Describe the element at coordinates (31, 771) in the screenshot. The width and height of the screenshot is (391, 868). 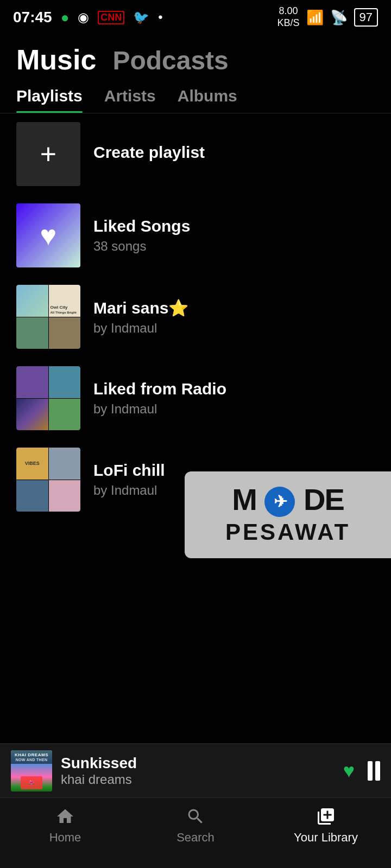
I see `now-playing-thumb: KHAI DREAMS NOW AND THEN 🌺` at that location.